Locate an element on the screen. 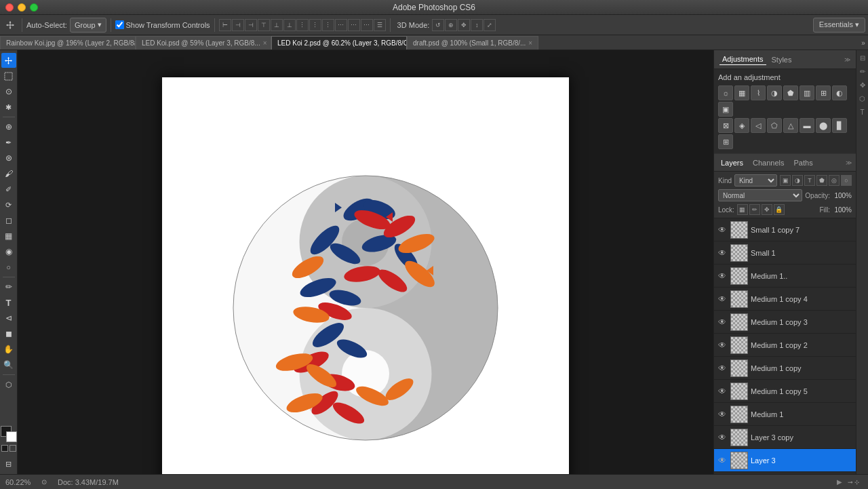 This screenshot has height=489, width=868. tab-layers: Layers is located at coordinates (732, 163).